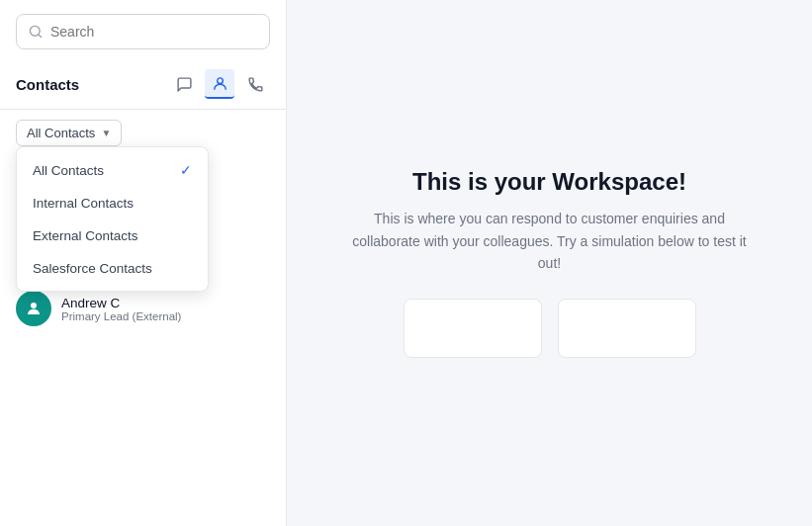 The image size is (812, 526). Describe the element at coordinates (113, 204) in the screenshot. I see `dropdown-item-internal: Internal Contacts` at that location.